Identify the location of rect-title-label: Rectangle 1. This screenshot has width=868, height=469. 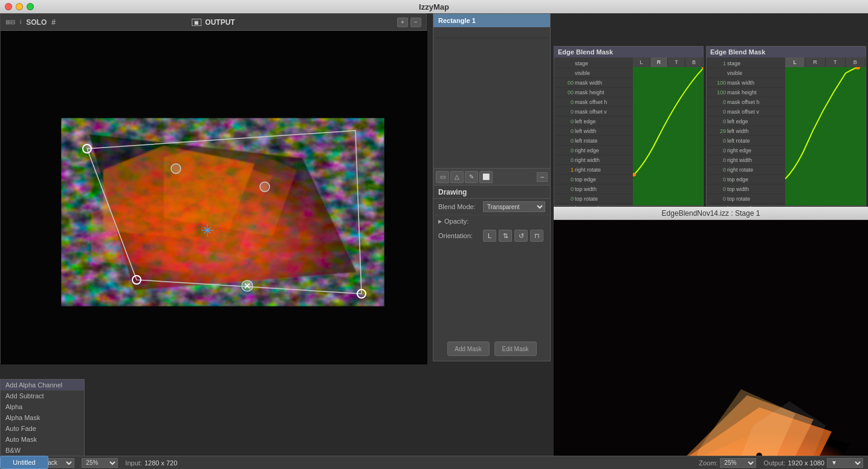
(457, 21).